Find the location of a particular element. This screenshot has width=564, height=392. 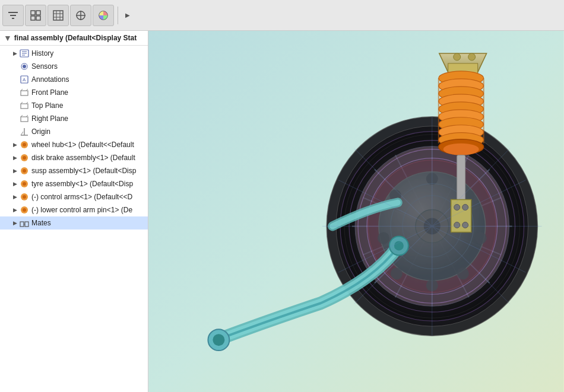

annotations-icon: A is located at coordinates (24, 79).